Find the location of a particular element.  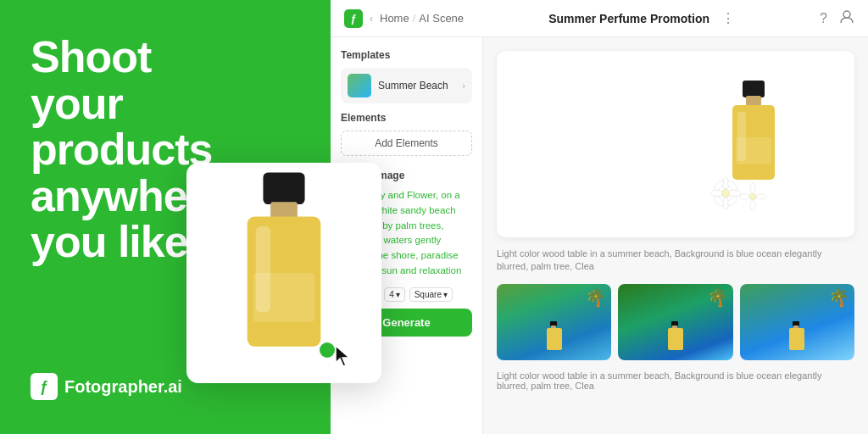

template-thumbnail is located at coordinates (359, 86).